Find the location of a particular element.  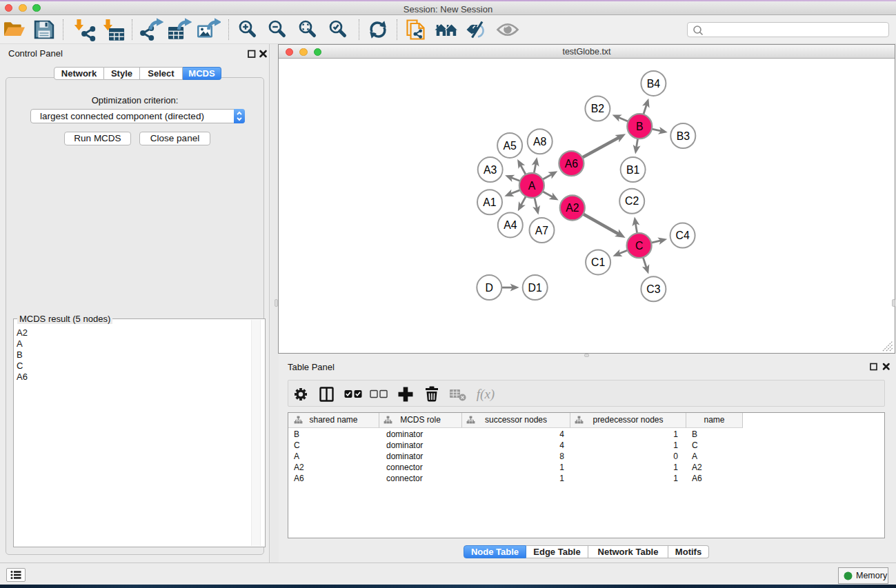

svg-text: C4 is located at coordinates (682, 236).